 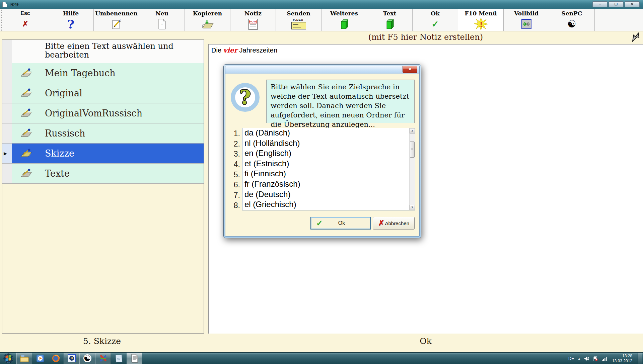 What do you see at coordinates (103, 52) in the screenshot?
I see `list-header-row: Bitte einen Text auswählen und bearbeite…` at bounding box center [103, 52].